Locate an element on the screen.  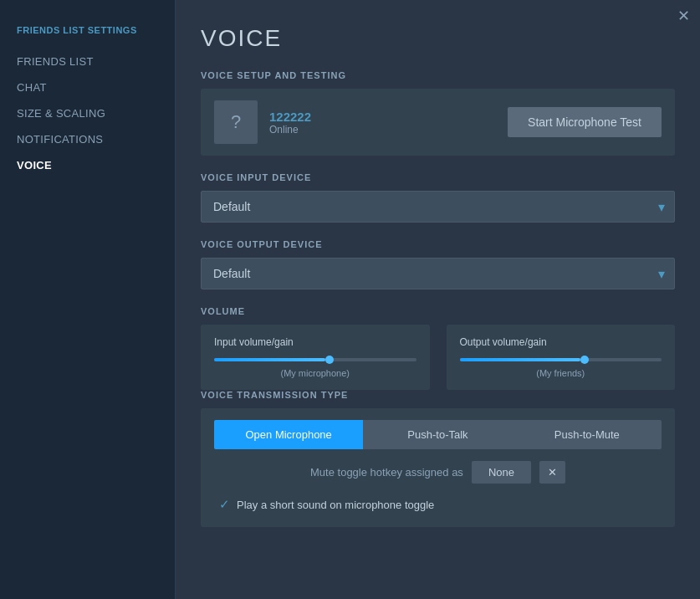
transmission-buttons: Open Microphone Push-to-Talk Push-to-Mut… is located at coordinates (438, 435).